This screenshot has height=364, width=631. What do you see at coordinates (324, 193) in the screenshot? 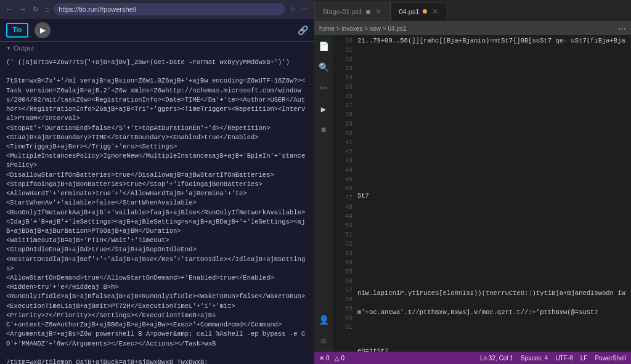
I see `activity-bar: 📄 🔍 ⚯ ▶ ■ 👤 ⚙` at bounding box center [324, 193].